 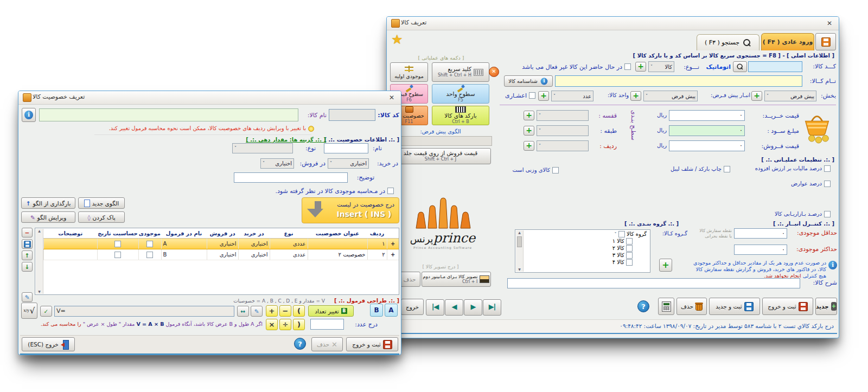 What do you see at coordinates (441, 141) in the screenshot?
I see `default-template-box` at bounding box center [441, 141].